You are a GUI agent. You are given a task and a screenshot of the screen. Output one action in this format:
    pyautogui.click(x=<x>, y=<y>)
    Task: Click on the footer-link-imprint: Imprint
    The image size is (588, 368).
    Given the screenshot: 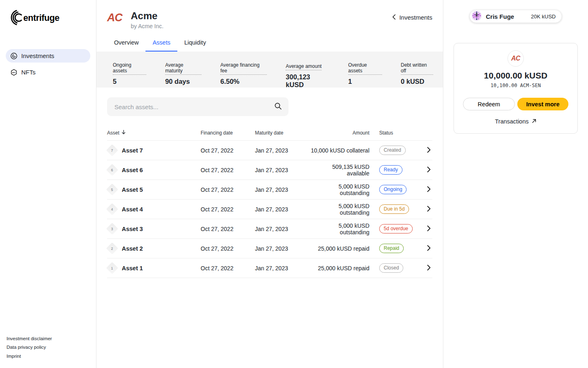 What is the action you would take?
    pyautogui.click(x=51, y=356)
    